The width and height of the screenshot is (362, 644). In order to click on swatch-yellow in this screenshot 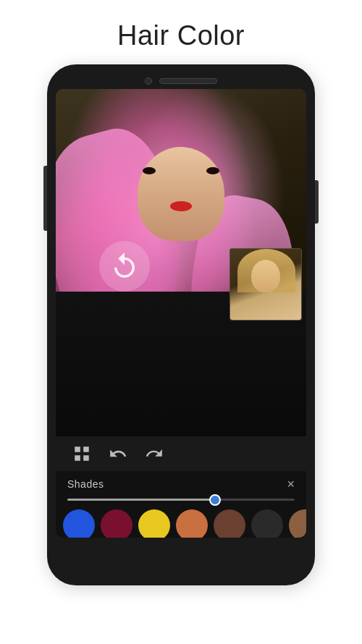, I will do `click(154, 524)`.